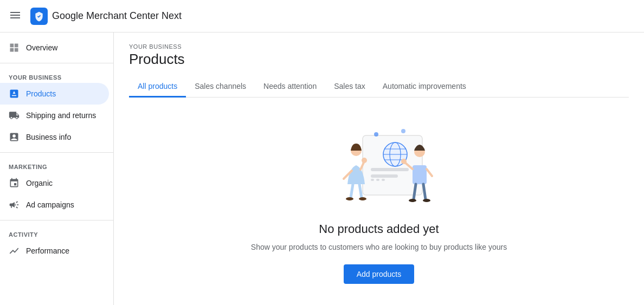 The image size is (644, 305). Describe the element at coordinates (42, 48) in the screenshot. I see `overview-label: Overview` at that location.